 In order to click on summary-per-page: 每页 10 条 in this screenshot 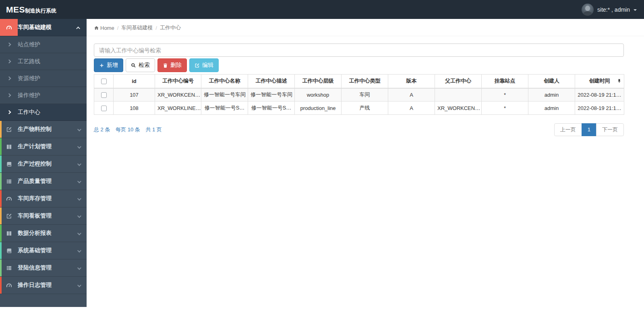, I will do `click(128, 130)`.